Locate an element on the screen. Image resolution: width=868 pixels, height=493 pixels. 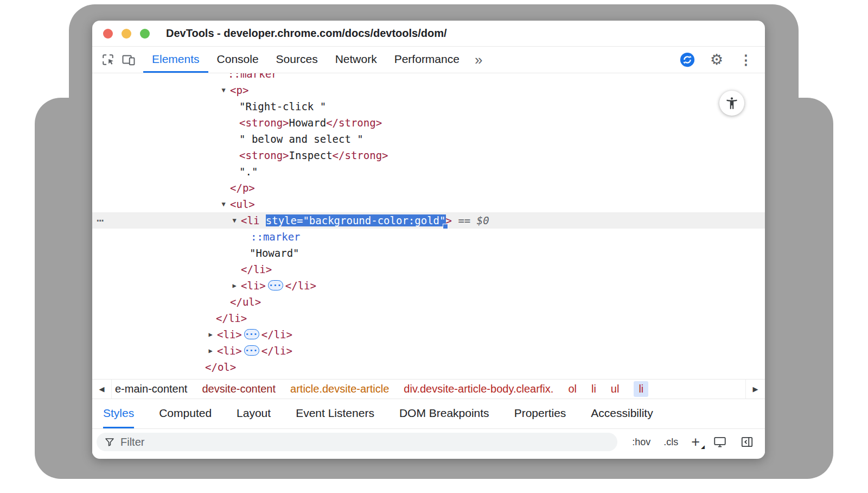
code-token-dollar: $0 is located at coordinates (483, 220).